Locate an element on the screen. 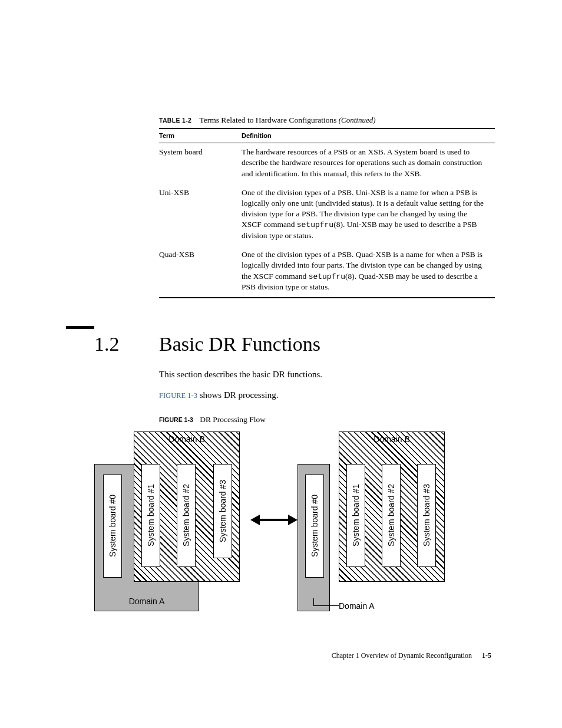 This screenshot has width=562, height=728. table-continued: (Continued) is located at coordinates (357, 120).